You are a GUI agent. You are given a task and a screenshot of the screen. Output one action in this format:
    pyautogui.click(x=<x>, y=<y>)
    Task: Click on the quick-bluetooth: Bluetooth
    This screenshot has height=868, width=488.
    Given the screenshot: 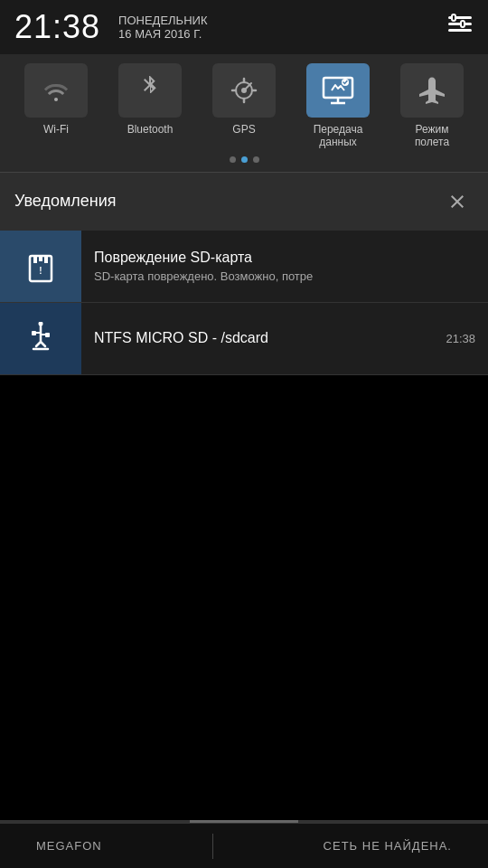 What is the action you would take?
    pyautogui.click(x=150, y=99)
    